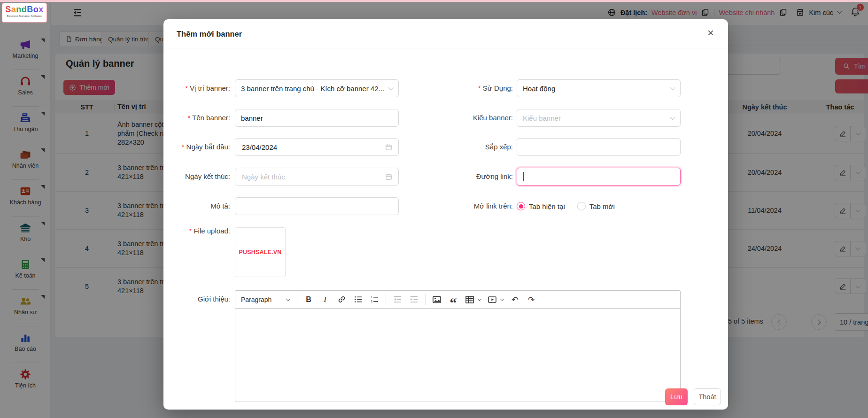 The height and width of the screenshot is (418, 868). What do you see at coordinates (465, 206) in the screenshot?
I see `field-label-open-in: Mở link trên:` at bounding box center [465, 206].